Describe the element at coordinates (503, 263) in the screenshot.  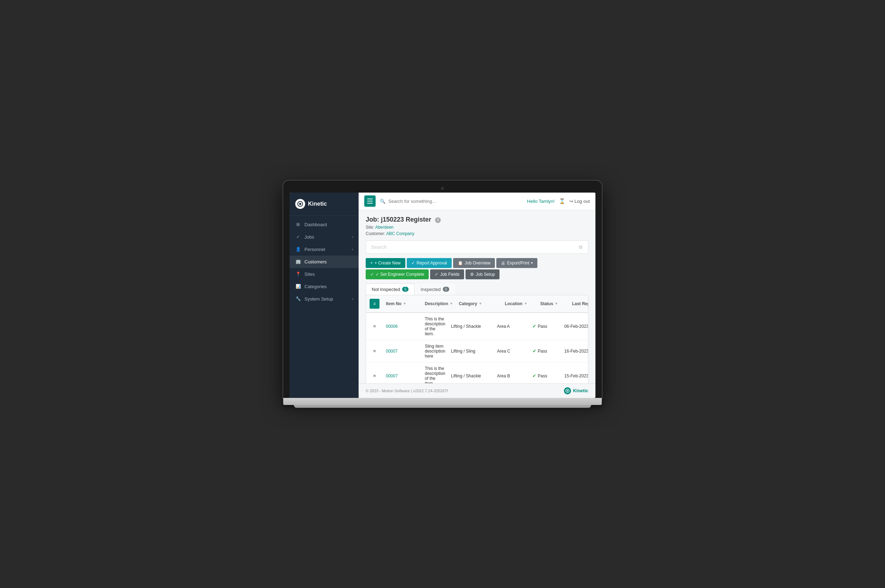
I see `export-icon: 🖨` at that location.